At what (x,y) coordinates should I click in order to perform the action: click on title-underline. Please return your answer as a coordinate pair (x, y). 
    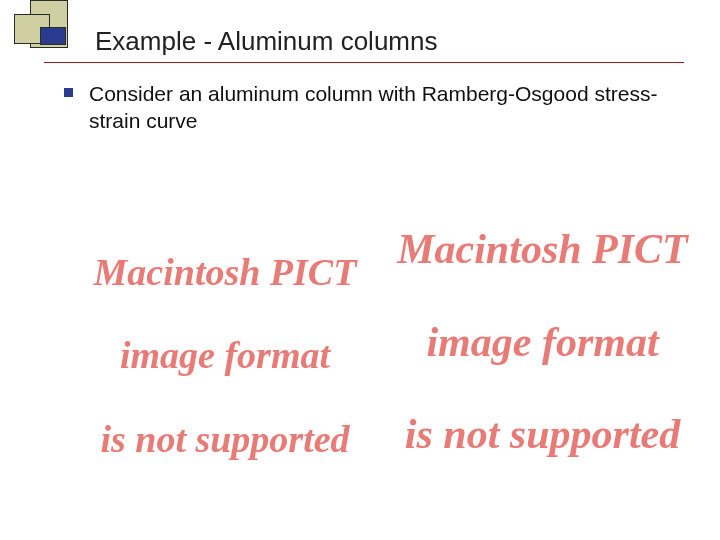
    Looking at the image, I should click on (364, 62).